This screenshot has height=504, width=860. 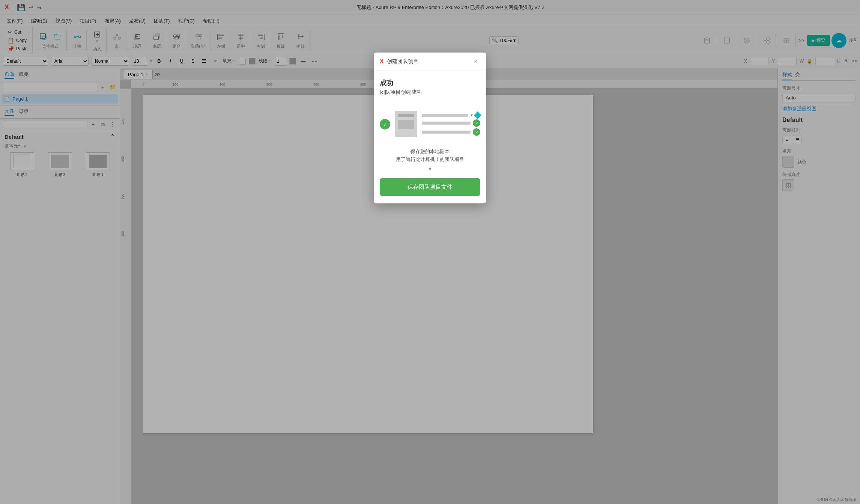 I want to click on illus-dropdown-icon: ▾, so click(x=472, y=115).